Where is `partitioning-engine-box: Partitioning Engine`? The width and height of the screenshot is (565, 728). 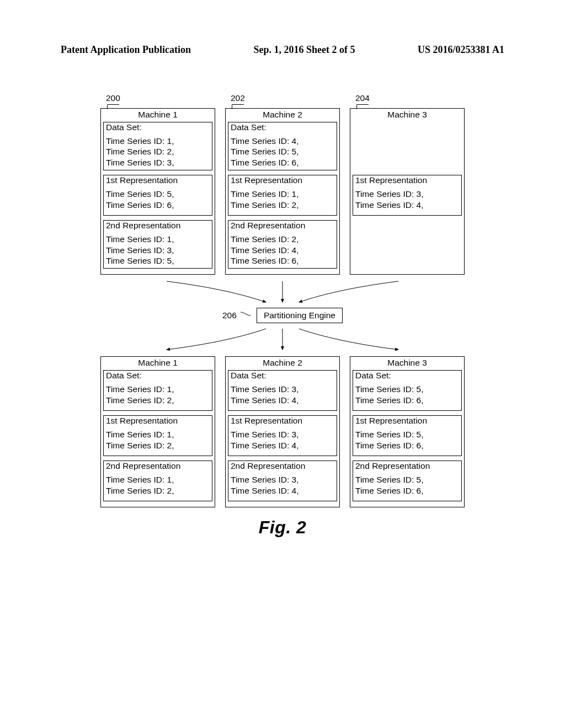
partitioning-engine-box: Partitioning Engine is located at coordinates (300, 315).